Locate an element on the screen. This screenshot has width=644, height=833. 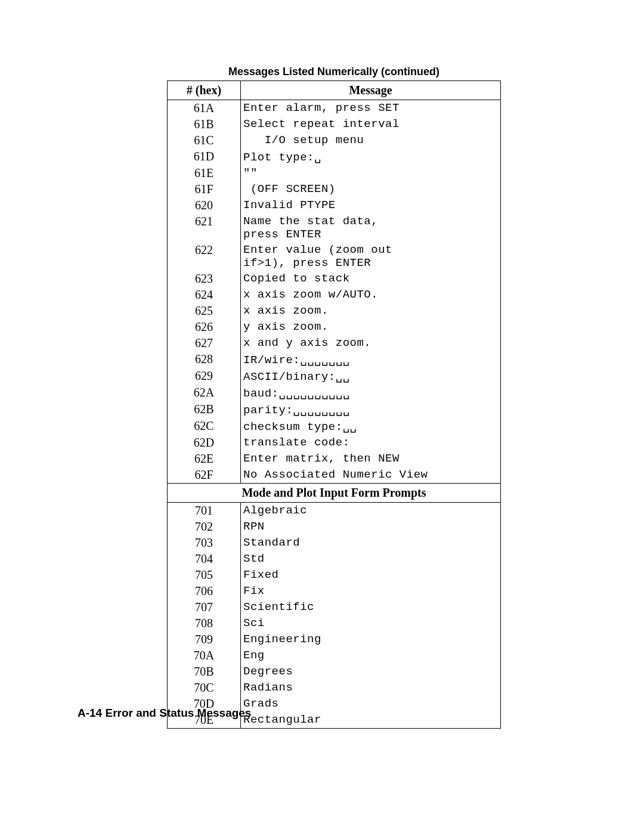
hex-code: 709 is located at coordinates (204, 639).